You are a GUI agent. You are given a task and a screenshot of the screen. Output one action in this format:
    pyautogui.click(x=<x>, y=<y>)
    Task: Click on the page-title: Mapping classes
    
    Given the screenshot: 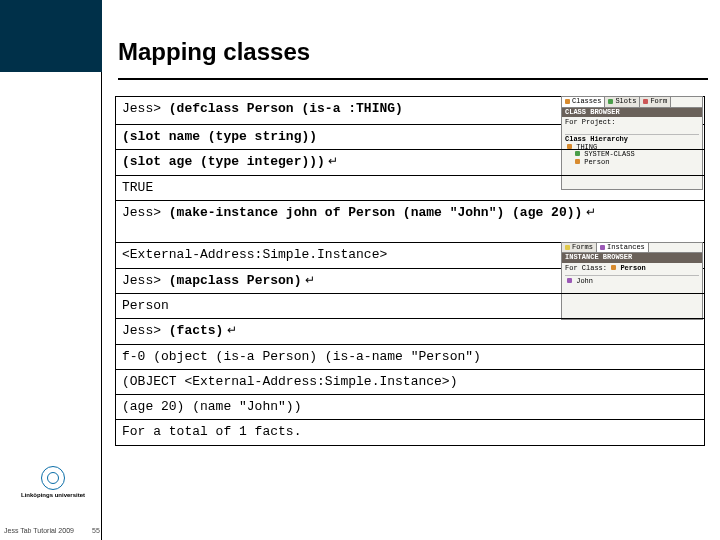 What is the action you would take?
    pyautogui.click(x=214, y=52)
    